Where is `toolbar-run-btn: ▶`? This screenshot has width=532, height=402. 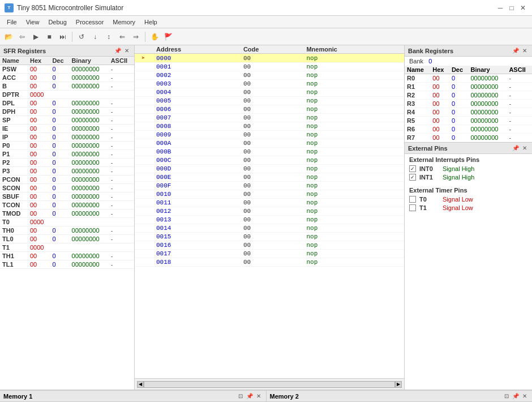
toolbar-run-btn: ▶ is located at coordinates (36, 37).